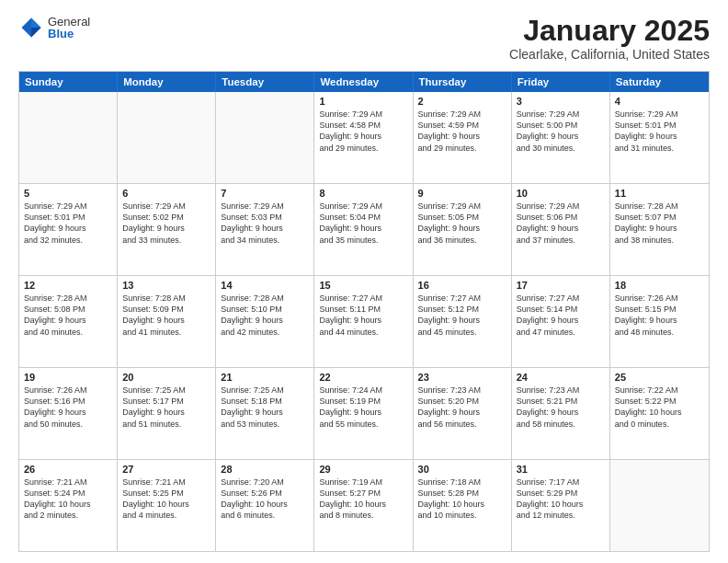 Image resolution: width=728 pixels, height=563 pixels. Describe the element at coordinates (364, 138) in the screenshot. I see `calendar-cell-day-1: 1Sunrise: 7:29 AM Sunset: 4:58 PM Daylig…` at that location.